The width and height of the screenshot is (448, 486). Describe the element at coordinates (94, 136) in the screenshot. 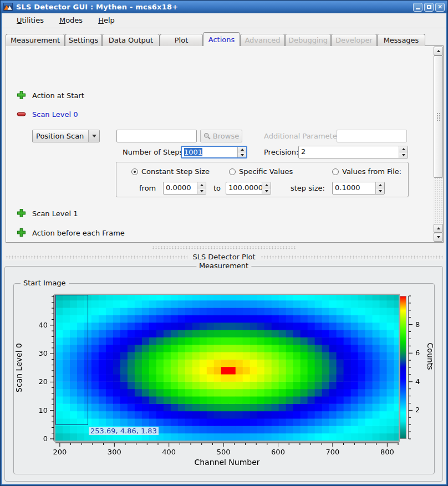

I see `chevron-down-icon` at that location.